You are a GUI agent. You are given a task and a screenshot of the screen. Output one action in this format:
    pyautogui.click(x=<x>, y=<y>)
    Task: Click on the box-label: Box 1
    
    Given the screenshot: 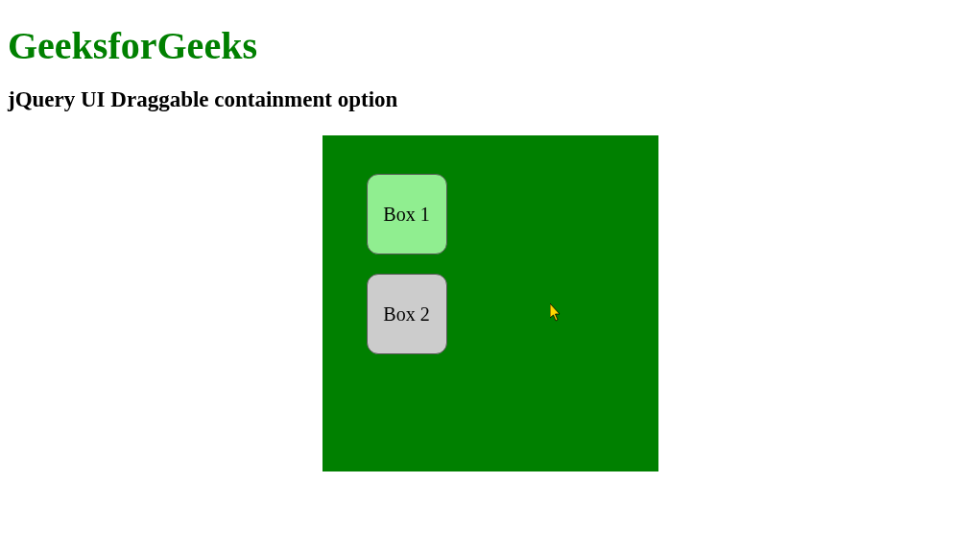 What is the action you would take?
    pyautogui.click(x=406, y=215)
    